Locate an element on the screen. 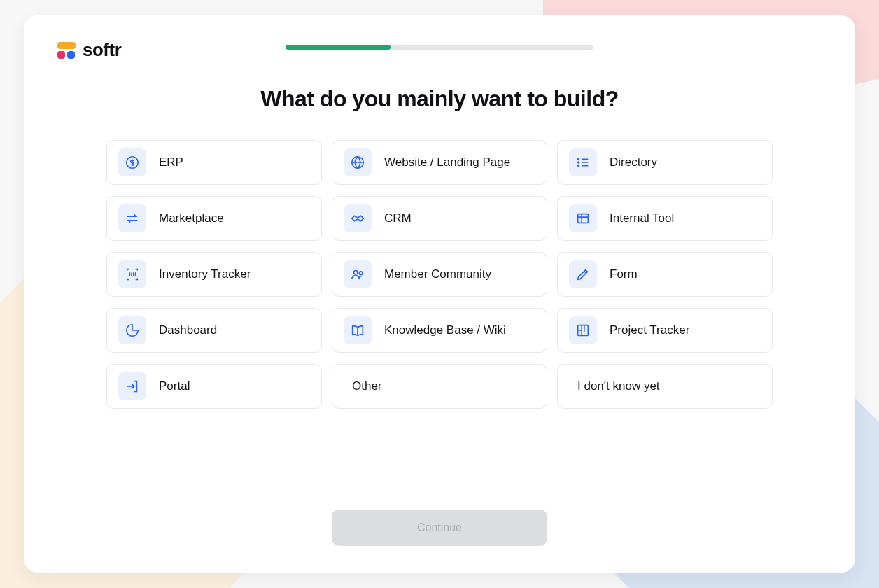  list-icon is located at coordinates (583, 162).